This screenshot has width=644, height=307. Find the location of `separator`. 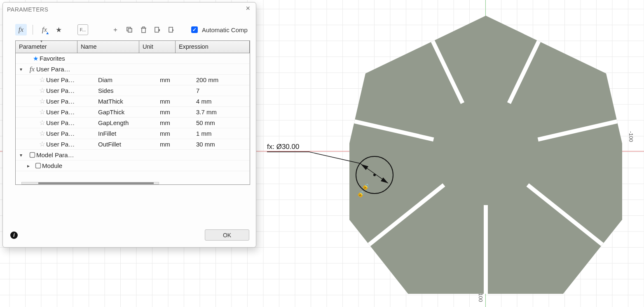

separator is located at coordinates (33, 30).